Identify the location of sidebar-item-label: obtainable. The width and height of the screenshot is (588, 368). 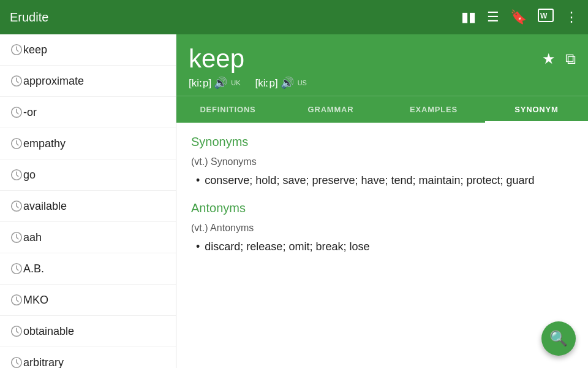
(49, 331).